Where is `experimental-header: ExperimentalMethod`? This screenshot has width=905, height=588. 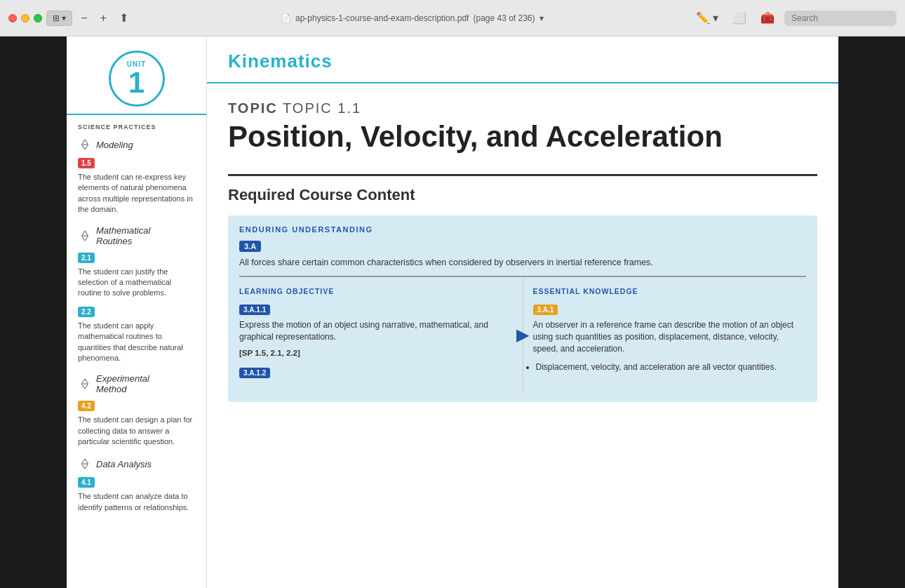
experimental-header: ExperimentalMethod is located at coordinates (136, 384).